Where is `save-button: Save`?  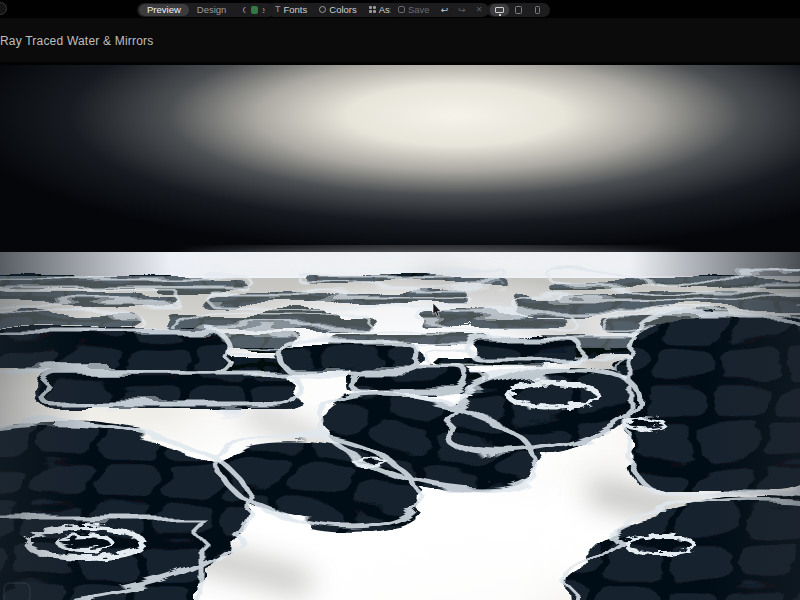
save-button: Save is located at coordinates (414, 10).